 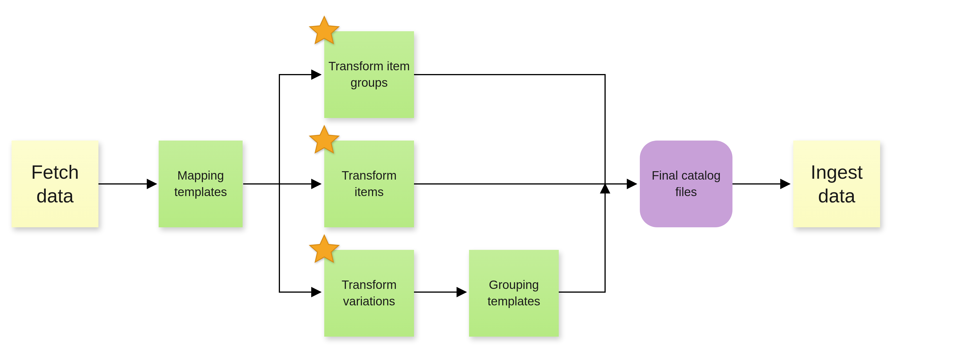 I want to click on node-fetch-data: Fetch data, so click(x=55, y=184).